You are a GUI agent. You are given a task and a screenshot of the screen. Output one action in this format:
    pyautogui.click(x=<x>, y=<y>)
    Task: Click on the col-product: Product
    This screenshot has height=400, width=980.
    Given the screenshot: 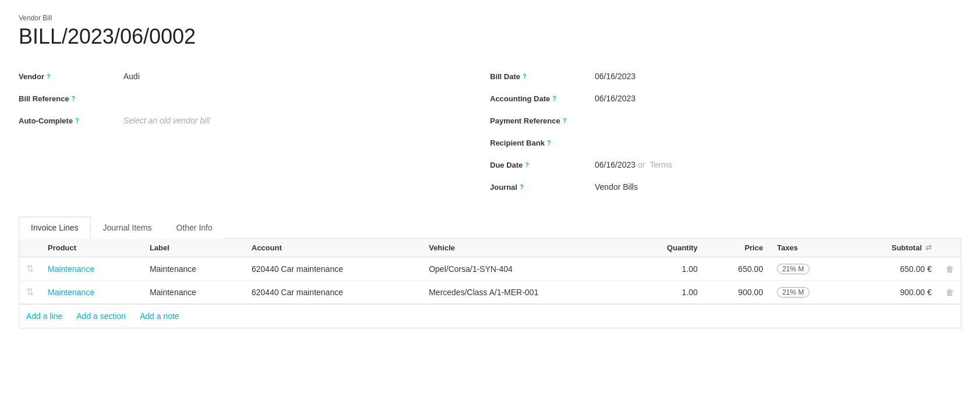 What is the action you would take?
    pyautogui.click(x=92, y=248)
    